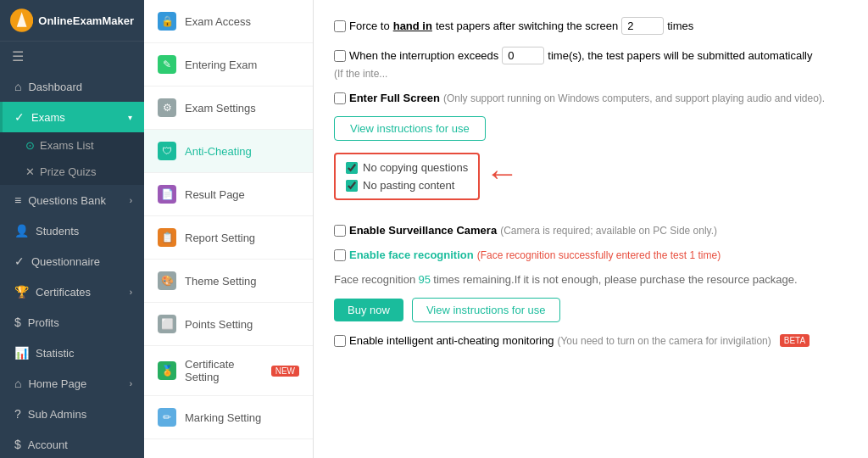  I want to click on chevron-right-icon2: ›, so click(131, 292).